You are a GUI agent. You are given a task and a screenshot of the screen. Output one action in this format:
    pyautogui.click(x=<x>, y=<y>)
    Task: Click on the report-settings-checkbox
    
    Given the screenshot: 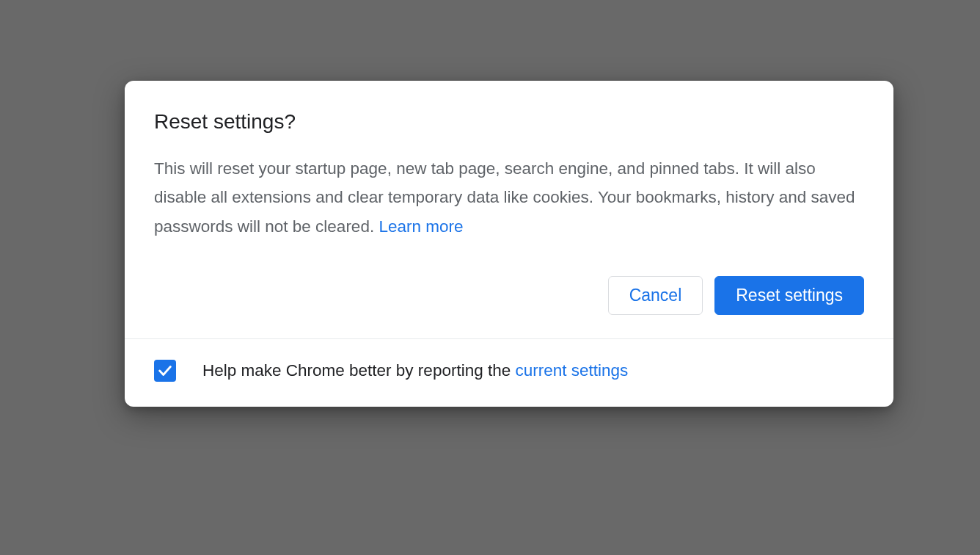 What is the action you would take?
    pyautogui.click(x=165, y=371)
    